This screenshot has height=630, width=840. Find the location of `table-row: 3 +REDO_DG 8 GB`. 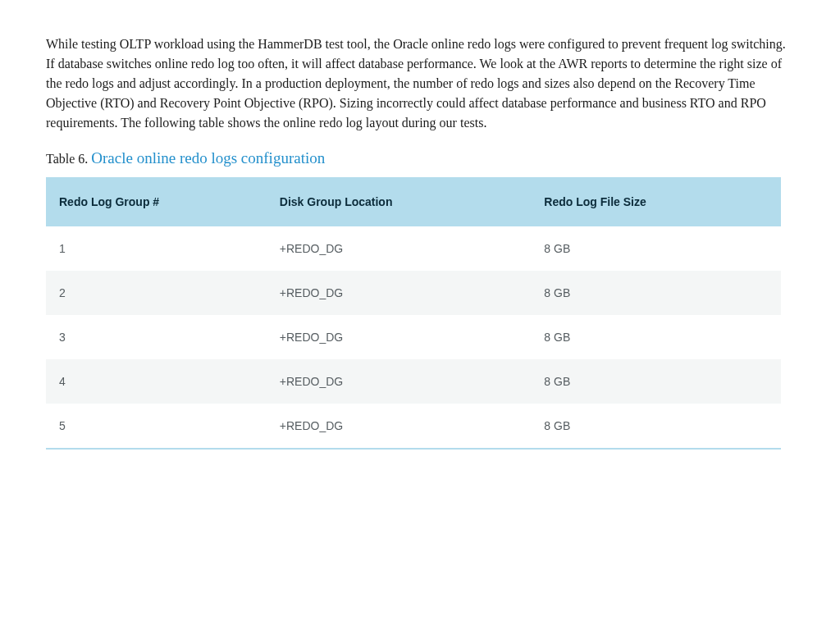

table-row: 3 +REDO_DG 8 GB is located at coordinates (413, 337).